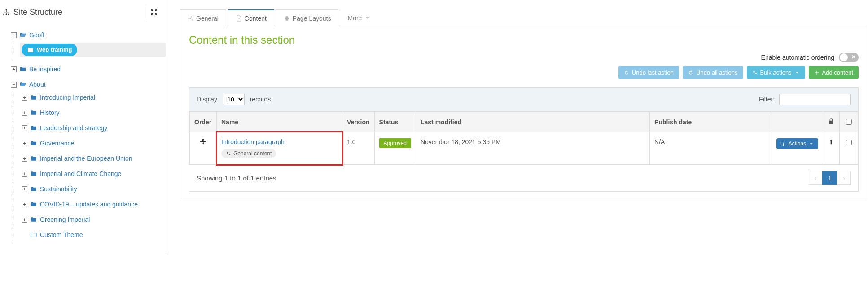  I want to click on tree-node: Governance, so click(57, 143).